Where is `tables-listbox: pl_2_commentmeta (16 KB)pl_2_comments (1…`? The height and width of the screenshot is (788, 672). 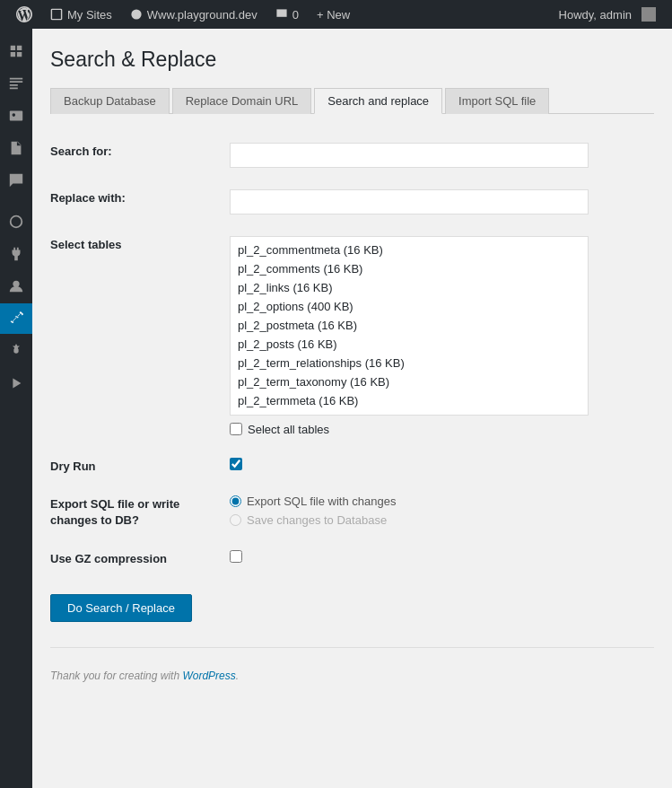 tables-listbox: pl_2_commentmeta (16 KB)pl_2_comments (1… is located at coordinates (409, 326).